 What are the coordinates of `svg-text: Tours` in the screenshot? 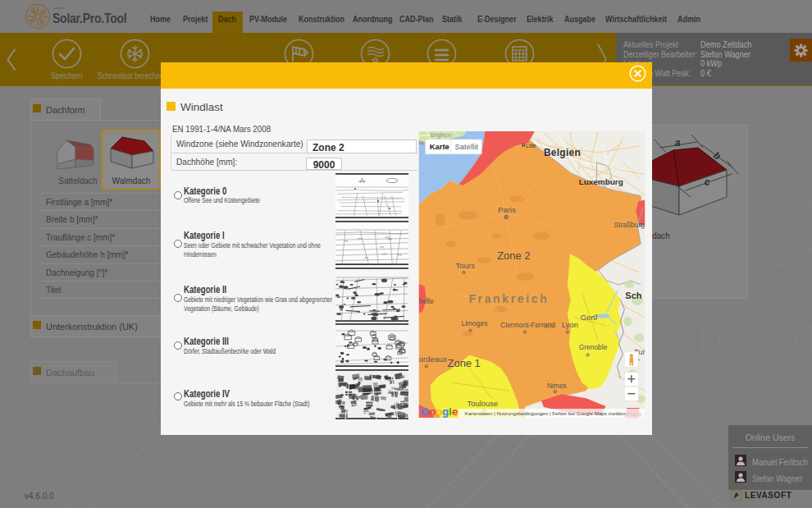 It's located at (466, 266).